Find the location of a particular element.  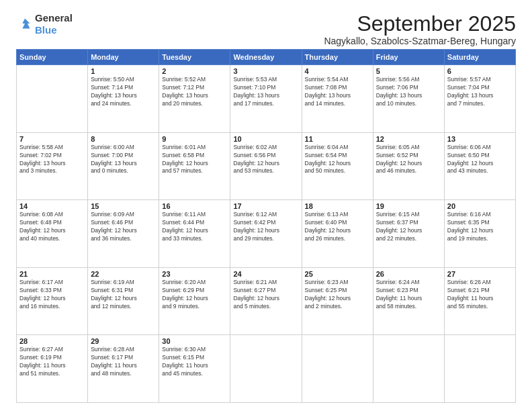

day-number: 23 is located at coordinates (195, 274).